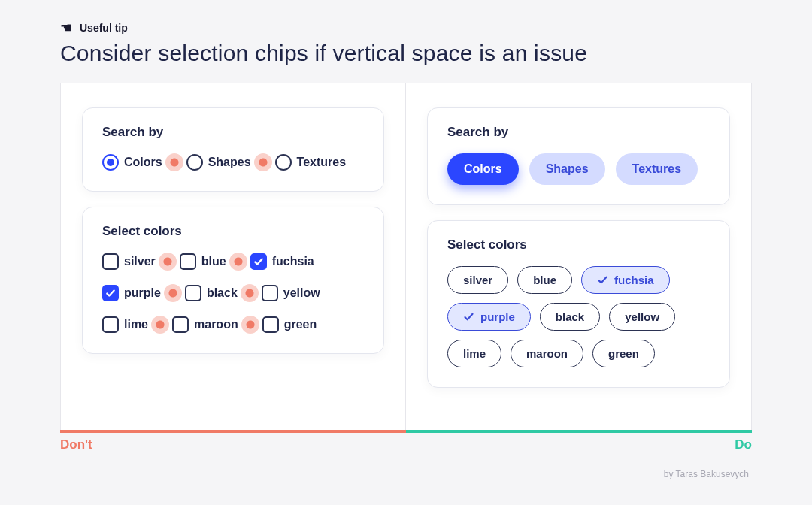  What do you see at coordinates (474, 353) in the screenshot?
I see `filter-chip: lime` at bounding box center [474, 353].